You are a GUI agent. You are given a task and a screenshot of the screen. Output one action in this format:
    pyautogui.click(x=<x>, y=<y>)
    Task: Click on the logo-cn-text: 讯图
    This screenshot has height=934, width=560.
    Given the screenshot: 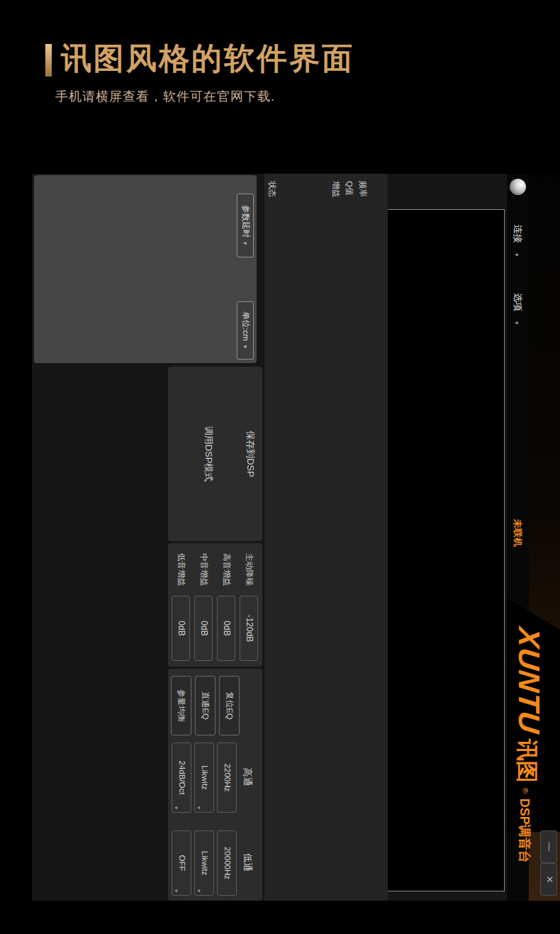 What is the action you would take?
    pyautogui.click(x=527, y=761)
    